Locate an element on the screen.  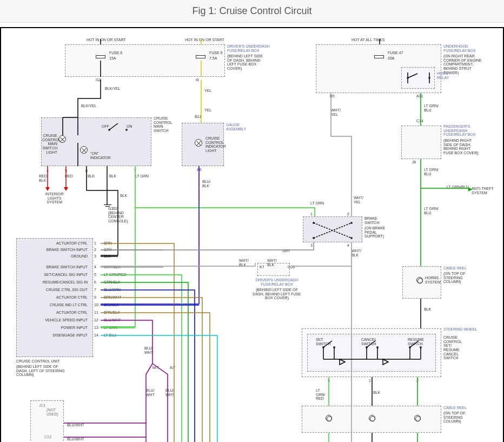
ccu-pin-5-n: 5 is located at coordinates (95, 275).